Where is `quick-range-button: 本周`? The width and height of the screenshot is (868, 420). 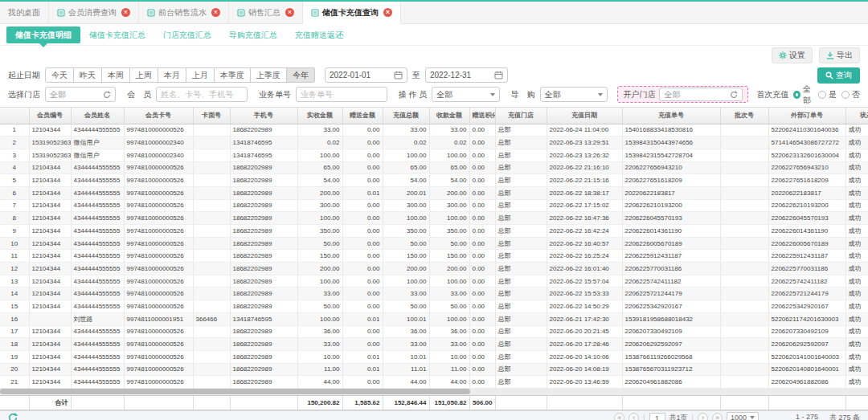 quick-range-button: 本周 is located at coordinates (116, 75).